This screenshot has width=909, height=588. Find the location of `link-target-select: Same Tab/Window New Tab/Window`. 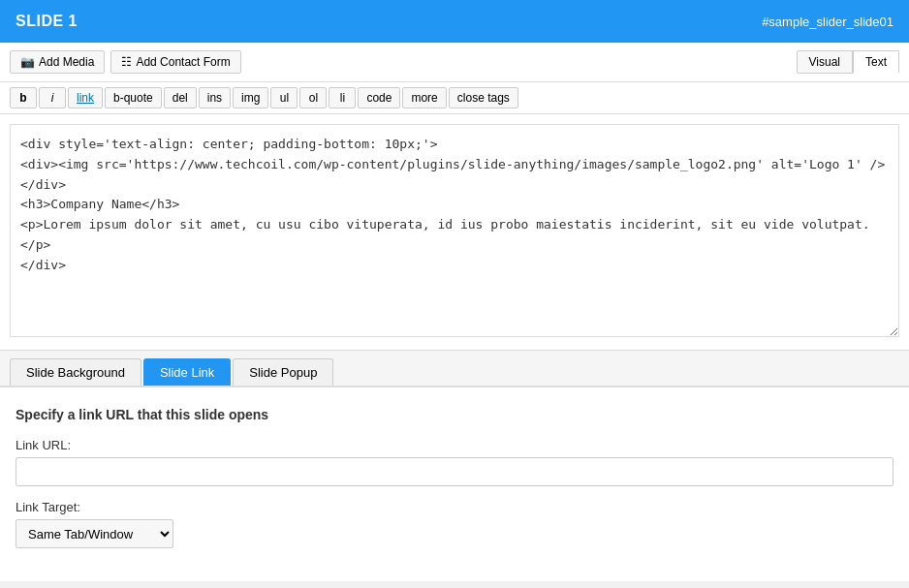

link-target-select: Same Tab/Window New Tab/Window is located at coordinates (95, 534).